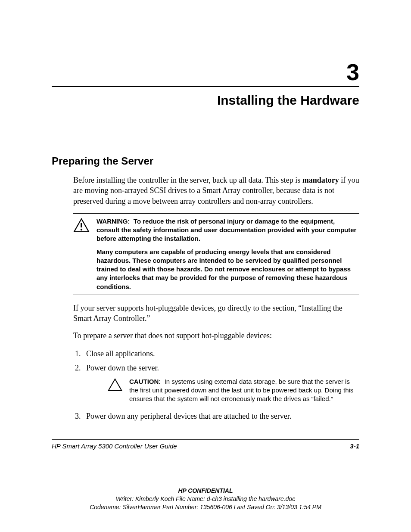  I want to click on caution-icon, so click(115, 390).